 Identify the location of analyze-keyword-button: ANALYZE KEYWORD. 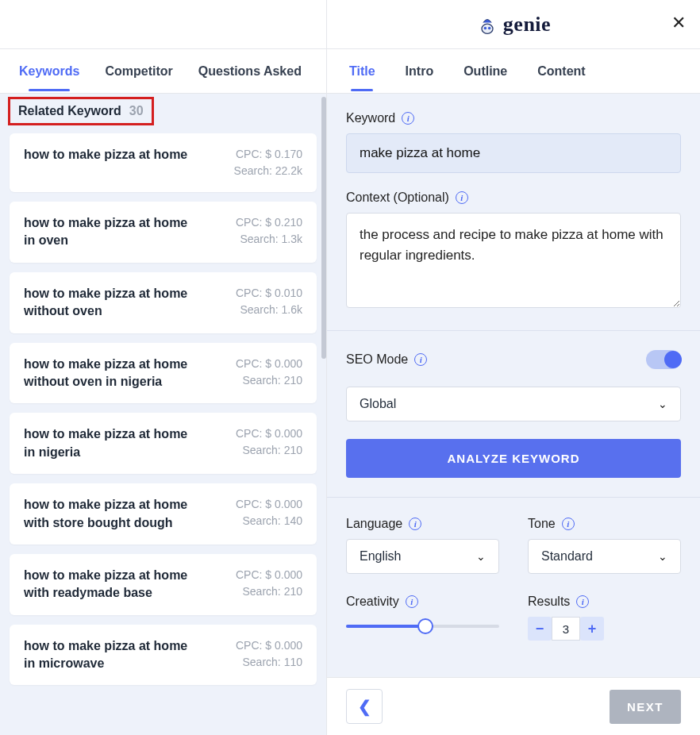
(513, 459).